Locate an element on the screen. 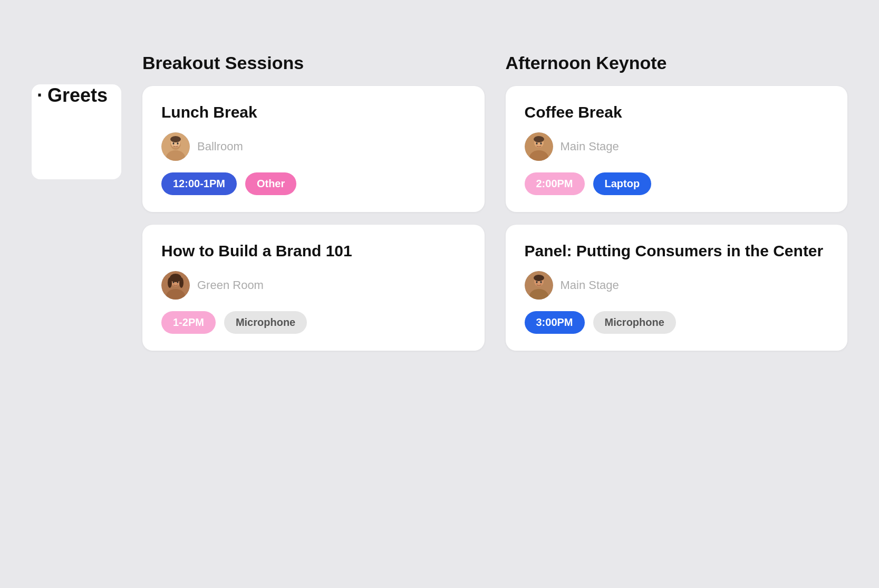 The width and height of the screenshot is (879, 588). card-panel: Panel: Putting Consumers in the Center is located at coordinates (677, 288).